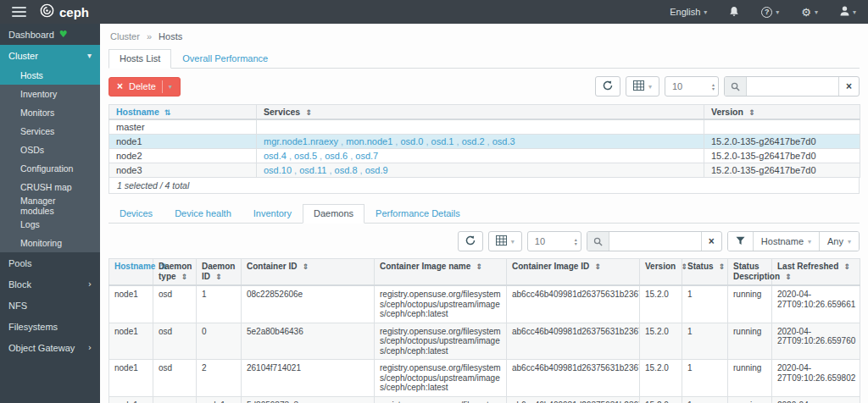 This screenshot has height=403, width=868. Describe the element at coordinates (313, 170) in the screenshot. I see `service-link: osd.11` at that location.